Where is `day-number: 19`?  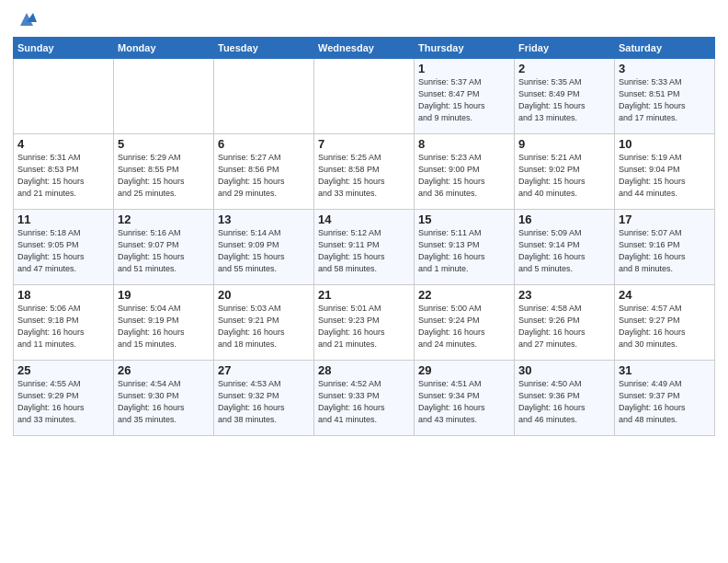
day-number: 19 is located at coordinates (164, 294).